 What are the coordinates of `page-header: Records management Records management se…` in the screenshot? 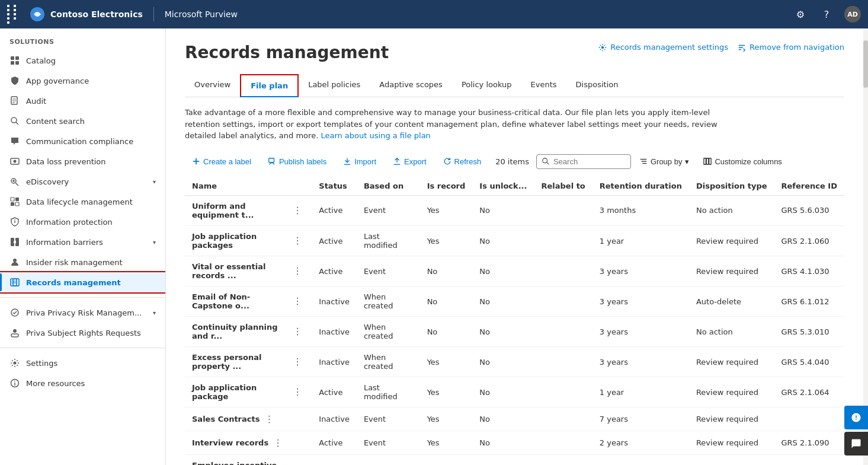 It's located at (514, 52).